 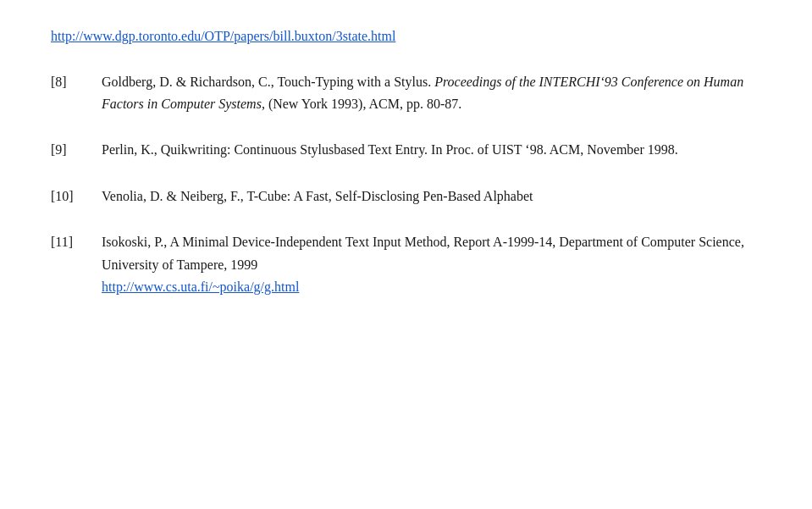 I want to click on reference-item-8: [8] Goldberg, D. & Richardson, C., Touch…, so click(x=406, y=93).